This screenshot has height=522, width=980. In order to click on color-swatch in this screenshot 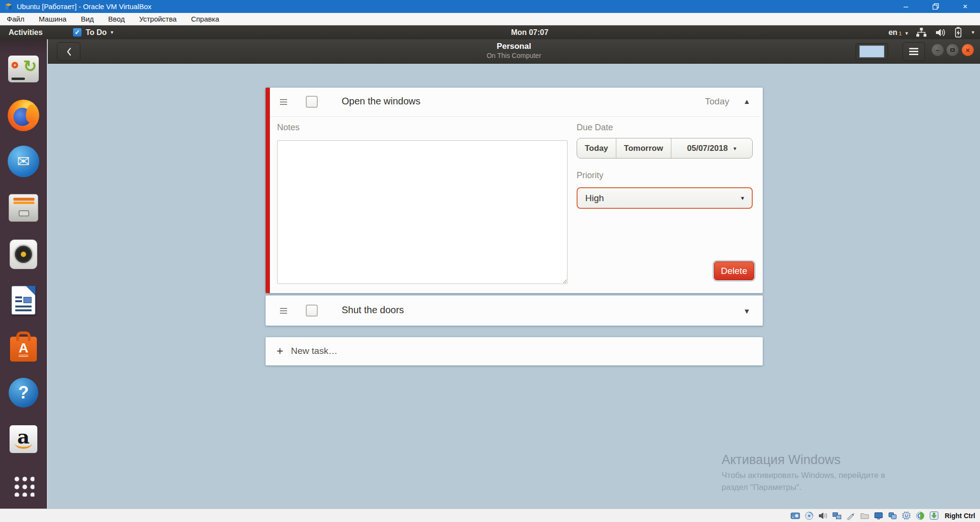, I will do `click(872, 52)`.